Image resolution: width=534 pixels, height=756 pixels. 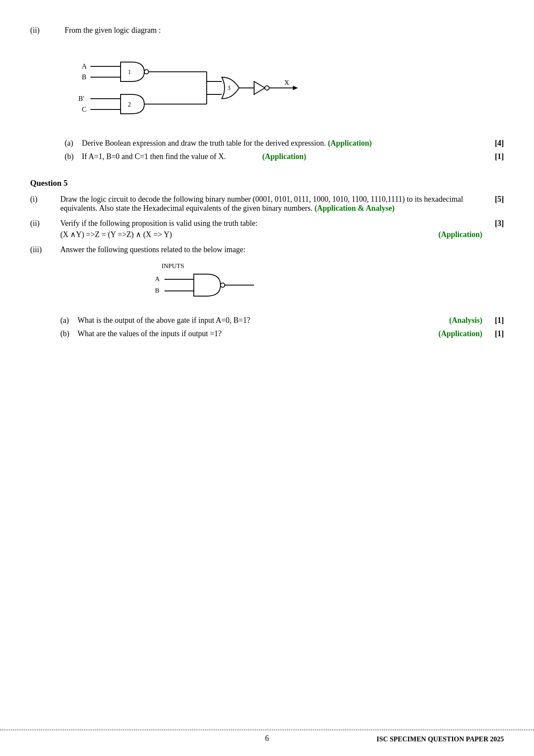 What do you see at coordinates (452, 334) in the screenshot?
I see `q5iii-b-tag: (Application)` at bounding box center [452, 334].